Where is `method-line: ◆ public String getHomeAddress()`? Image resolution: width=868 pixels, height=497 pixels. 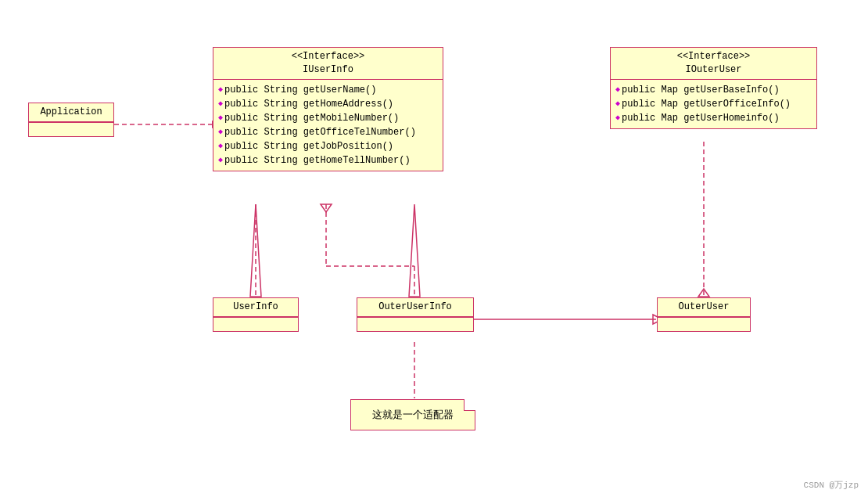
method-line: ◆ public String getHomeAddress() is located at coordinates (328, 104).